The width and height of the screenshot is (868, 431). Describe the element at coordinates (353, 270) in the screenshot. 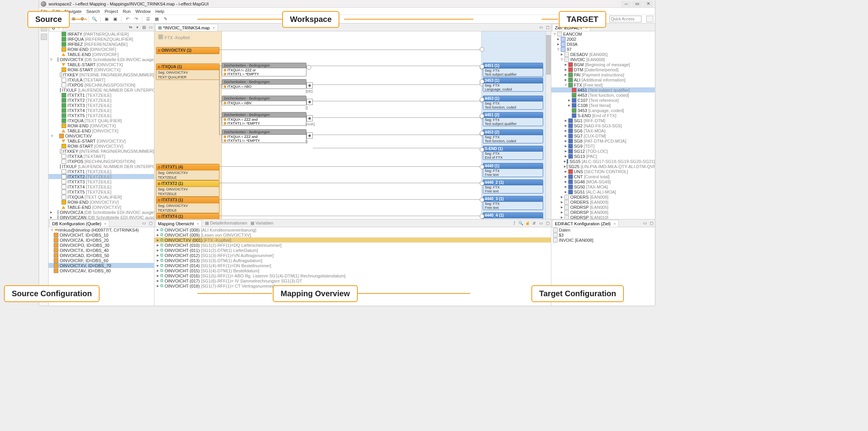

I see `mapping-overview-item: ▸⧉OINVOICHT (015) [SG1(4)-DTM(1) Bestell…` at that location.